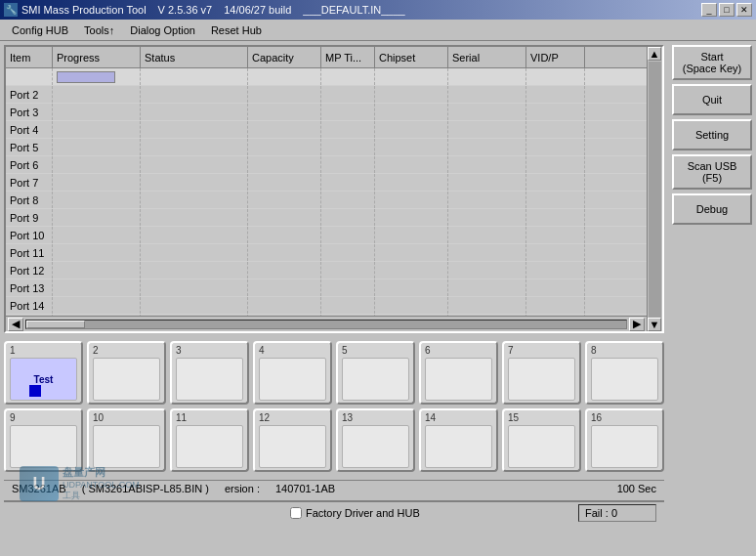 The image size is (756, 556). What do you see at coordinates (602, 513) in the screenshot?
I see `fail-label: Fail : 0` at bounding box center [602, 513].